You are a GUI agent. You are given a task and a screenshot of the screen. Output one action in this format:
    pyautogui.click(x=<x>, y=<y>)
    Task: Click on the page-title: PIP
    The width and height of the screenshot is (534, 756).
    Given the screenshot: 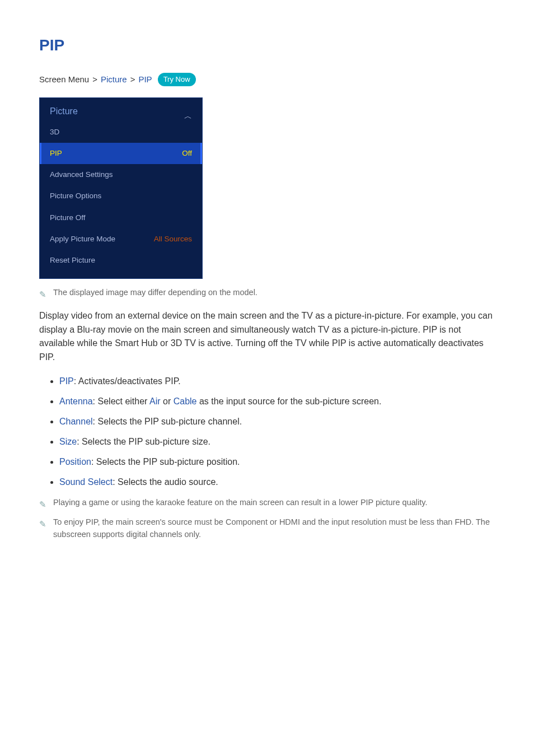 What is the action you would take?
    pyautogui.click(x=267, y=45)
    